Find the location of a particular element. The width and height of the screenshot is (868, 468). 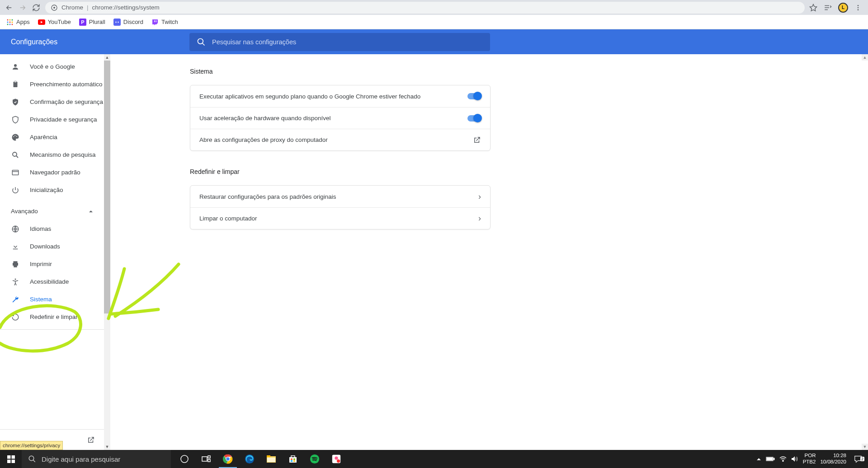

bookmark-label: Plurall is located at coordinates (97, 22).